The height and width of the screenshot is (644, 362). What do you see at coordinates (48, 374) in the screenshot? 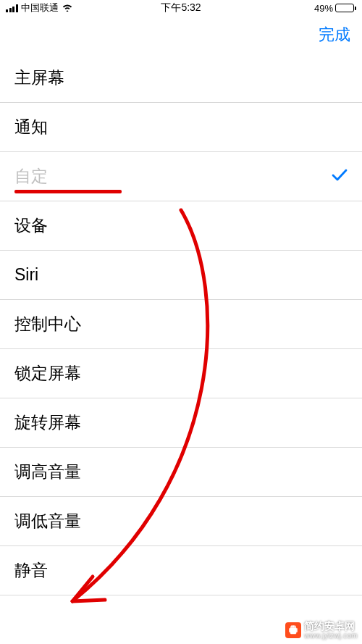
I see `list-item-label: 锁定屏幕` at bounding box center [48, 374].